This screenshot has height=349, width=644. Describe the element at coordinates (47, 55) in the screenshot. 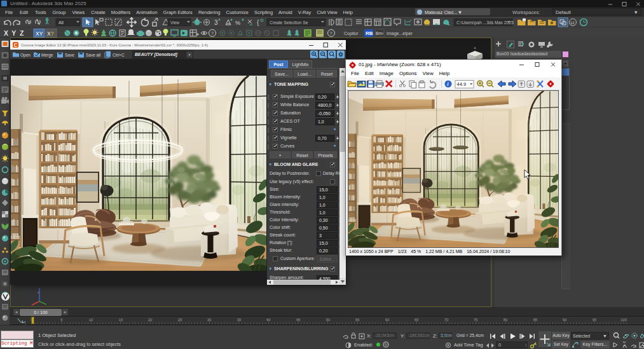

I see `svg-text: Merge` at that location.